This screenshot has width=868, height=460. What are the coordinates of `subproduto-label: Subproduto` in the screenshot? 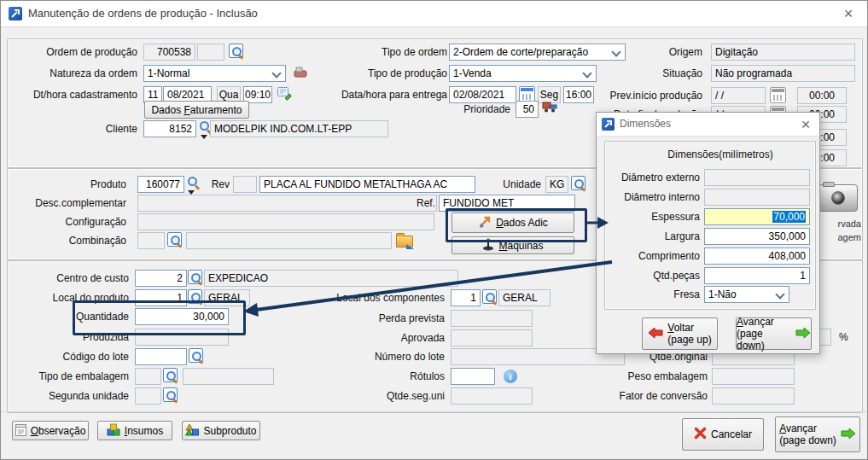 It's located at (230, 431).